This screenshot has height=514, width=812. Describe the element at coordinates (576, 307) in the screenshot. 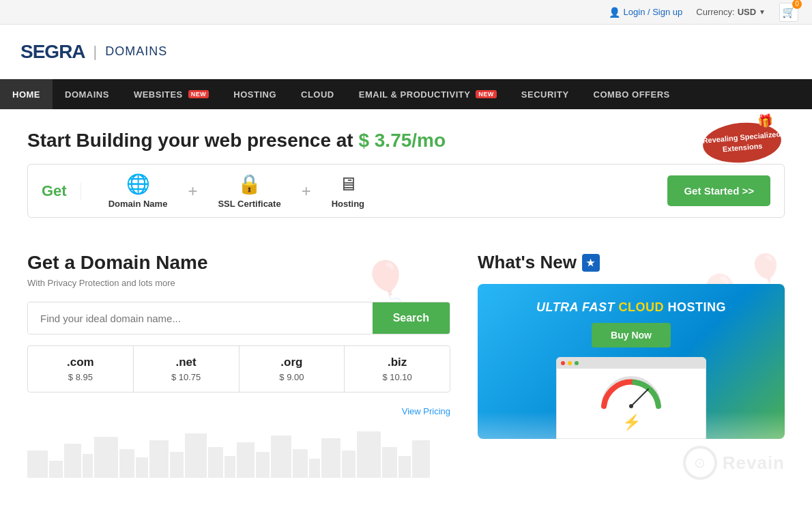

I see `banner-ultra-text: ULTRA FAST` at that location.